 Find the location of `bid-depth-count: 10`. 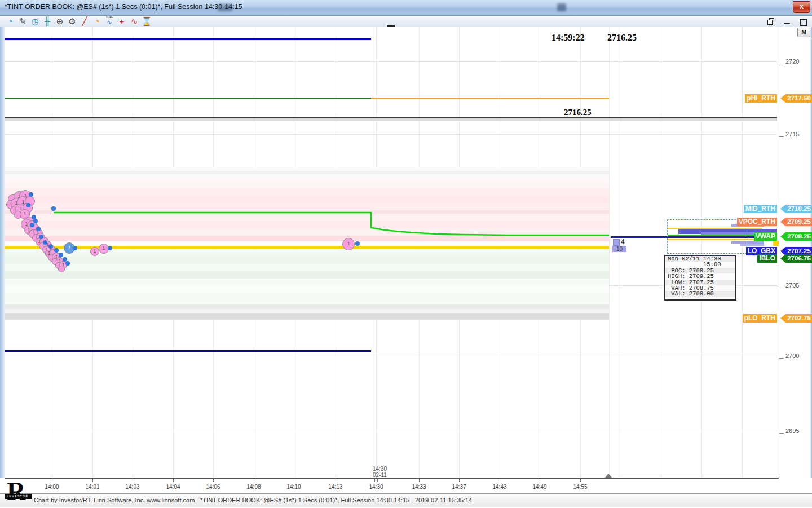

bid-depth-count: 10 is located at coordinates (619, 249).